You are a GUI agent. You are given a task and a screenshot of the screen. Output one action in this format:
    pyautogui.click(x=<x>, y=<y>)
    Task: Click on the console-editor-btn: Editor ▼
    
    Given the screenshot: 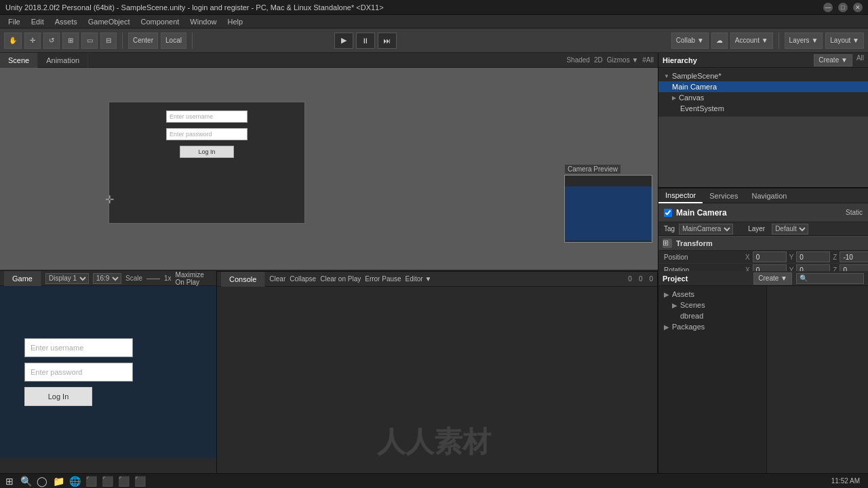 What is the action you would take?
    pyautogui.click(x=419, y=279)
    